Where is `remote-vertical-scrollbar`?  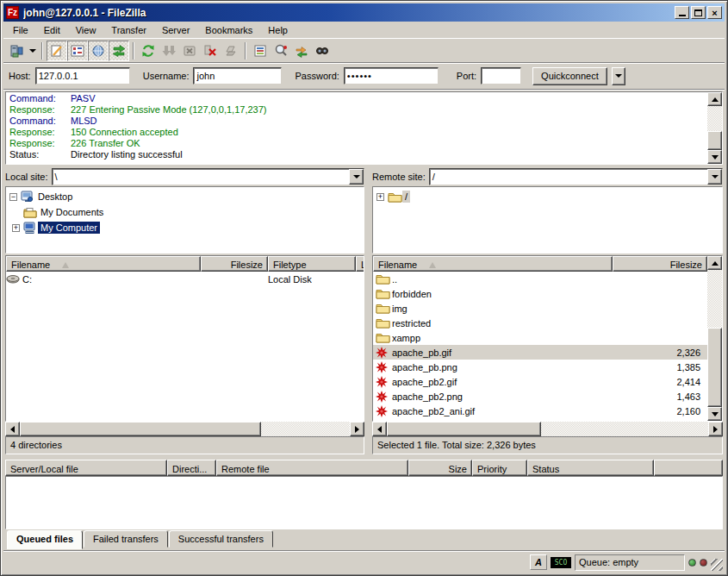 remote-vertical-scrollbar is located at coordinates (715, 338).